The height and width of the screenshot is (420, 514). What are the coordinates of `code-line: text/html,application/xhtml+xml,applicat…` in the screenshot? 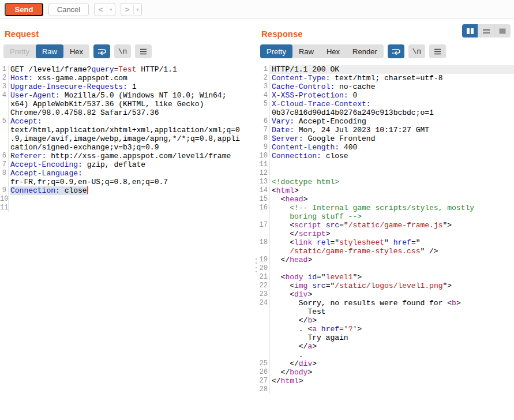 It's located at (128, 130).